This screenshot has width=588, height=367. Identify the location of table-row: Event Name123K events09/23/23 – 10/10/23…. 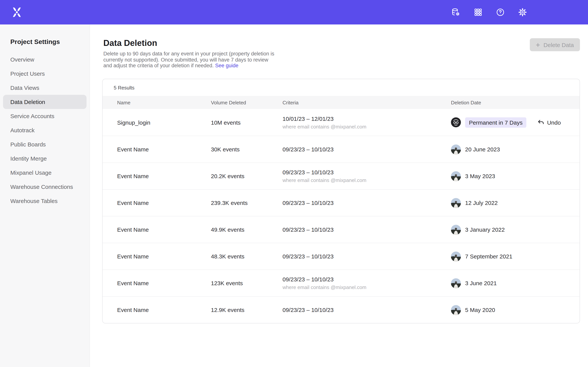
(341, 283).